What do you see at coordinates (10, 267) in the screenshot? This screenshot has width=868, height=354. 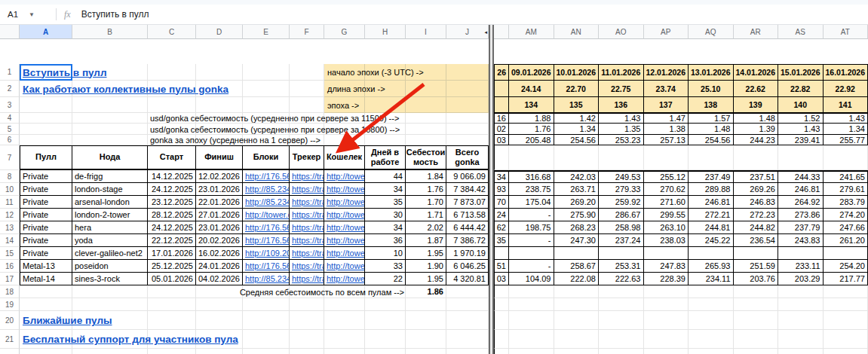 I see `row-header-16: 16` at bounding box center [10, 267].